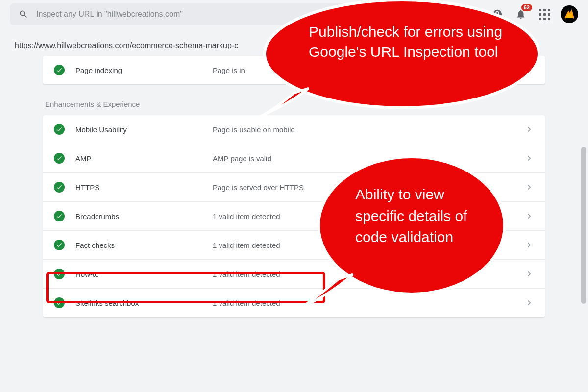  What do you see at coordinates (368, 159) in the screenshot?
I see `row-status: AMP page is valid` at bounding box center [368, 159].